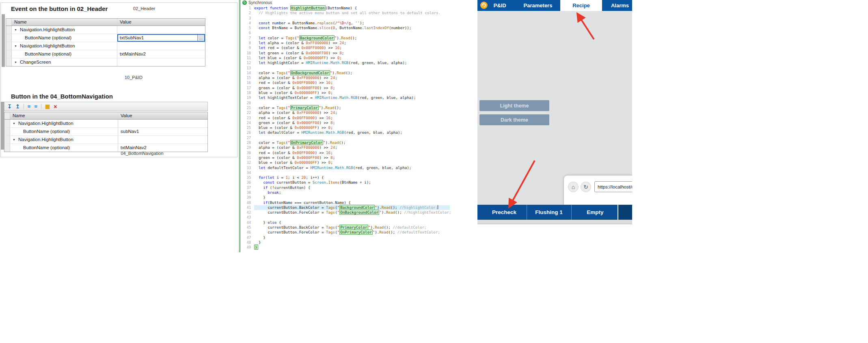  Describe the element at coordinates (161, 38) in the screenshot. I see `value-edit-field: txtSubNav1 …` at that location.